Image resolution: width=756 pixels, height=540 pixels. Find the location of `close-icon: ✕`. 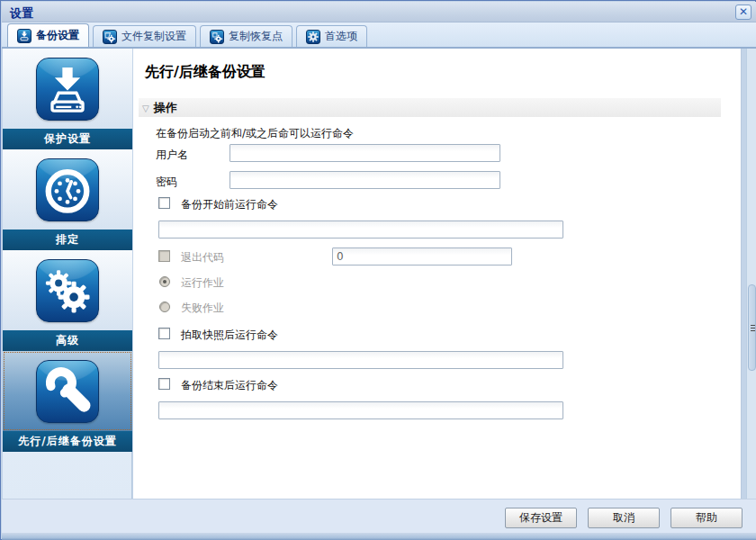

close-icon: ✕ is located at coordinates (743, 13).